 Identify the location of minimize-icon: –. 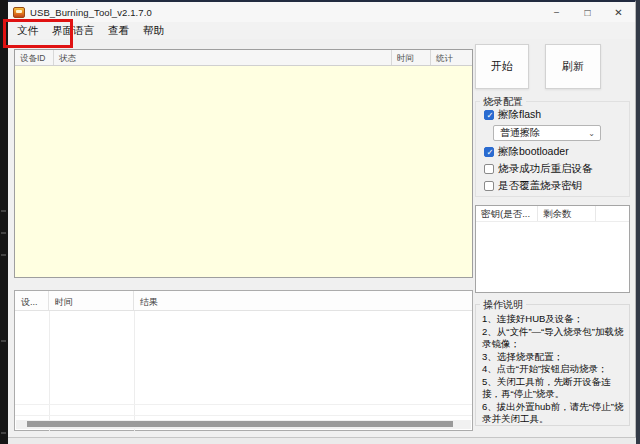
(556, 12).